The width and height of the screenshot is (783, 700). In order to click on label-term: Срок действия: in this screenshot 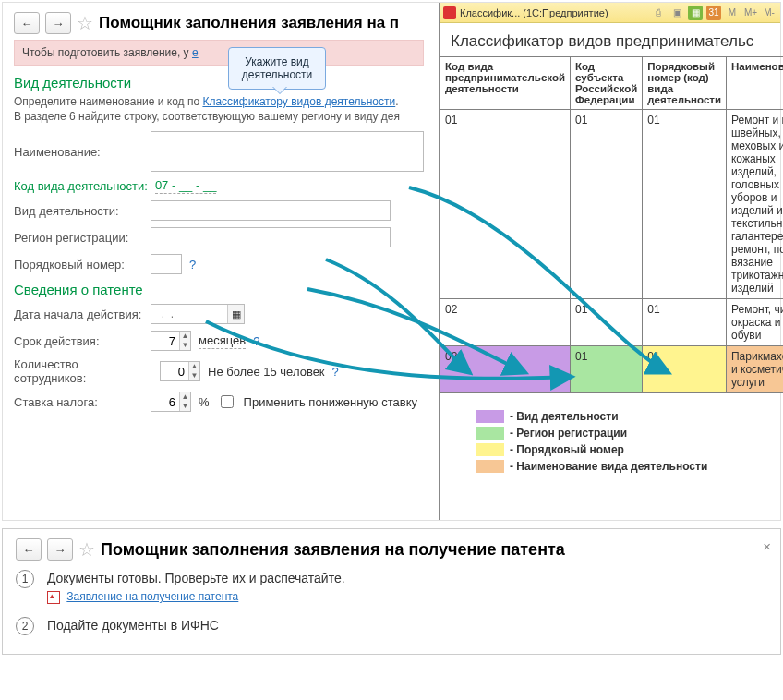, I will do `click(78, 342)`.